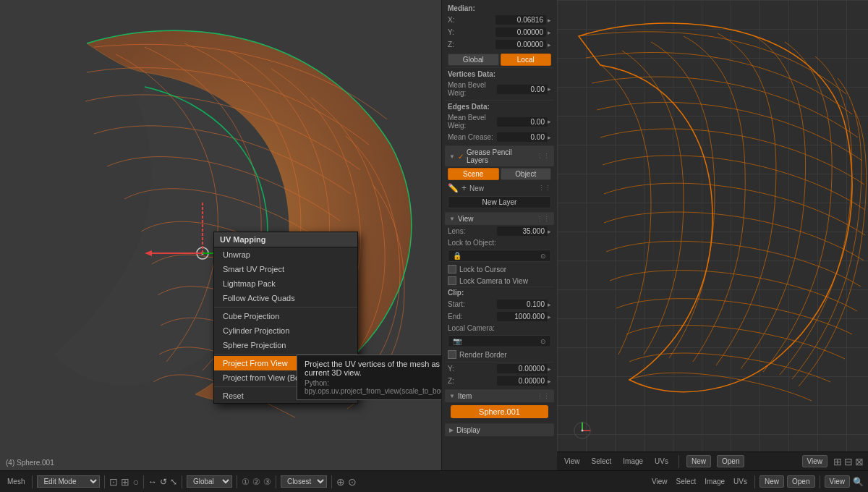 Image resolution: width=868 pixels, height=492 pixels. Describe the element at coordinates (499, 405) in the screenshot. I see `item-section: ▼ Item ⋮⋮ Sphere.001` at that location.